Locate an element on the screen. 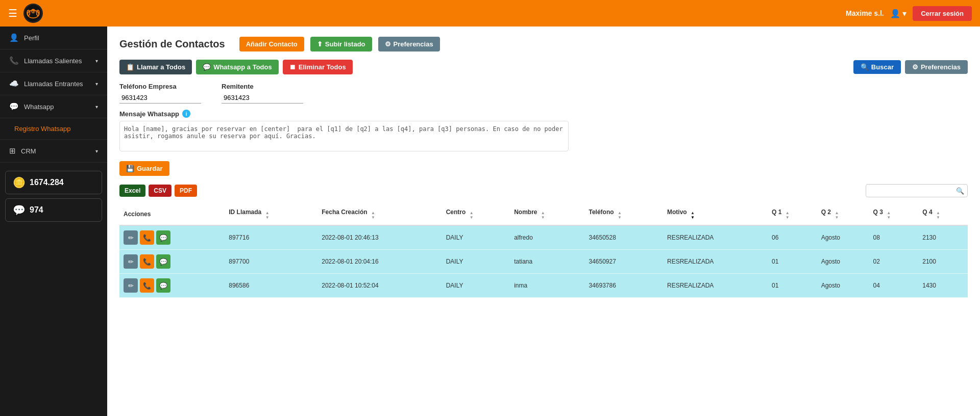 This screenshot has height=416, width=980. col-telefono: Teléfono ▲▼ is located at coordinates (624, 214).